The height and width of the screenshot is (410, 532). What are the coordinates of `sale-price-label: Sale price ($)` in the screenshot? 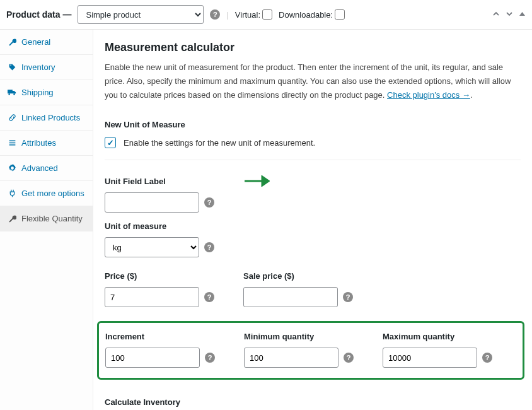 It's located at (313, 276).